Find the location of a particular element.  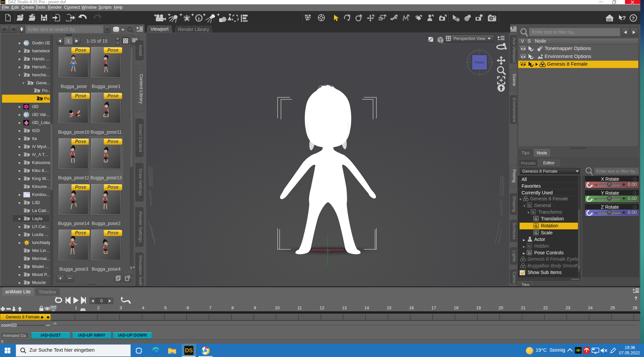

svg-text: iG is located at coordinates (26, 43).